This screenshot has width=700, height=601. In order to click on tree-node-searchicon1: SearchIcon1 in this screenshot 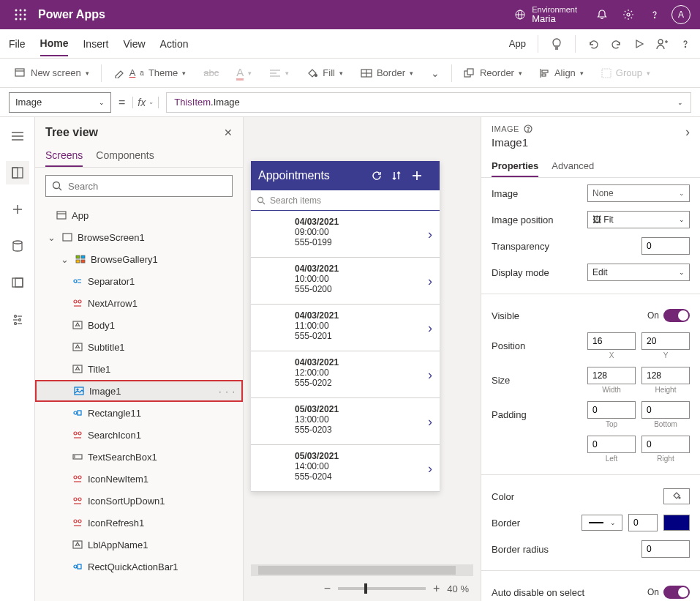, I will do `click(139, 435)`.